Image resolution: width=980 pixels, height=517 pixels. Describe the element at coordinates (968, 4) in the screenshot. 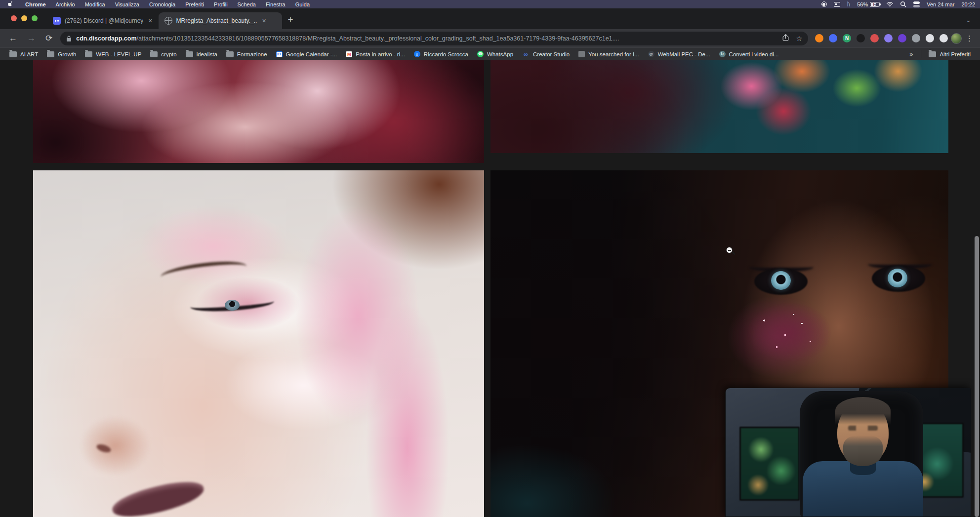

I see `menubar-clock: 20:22` at that location.